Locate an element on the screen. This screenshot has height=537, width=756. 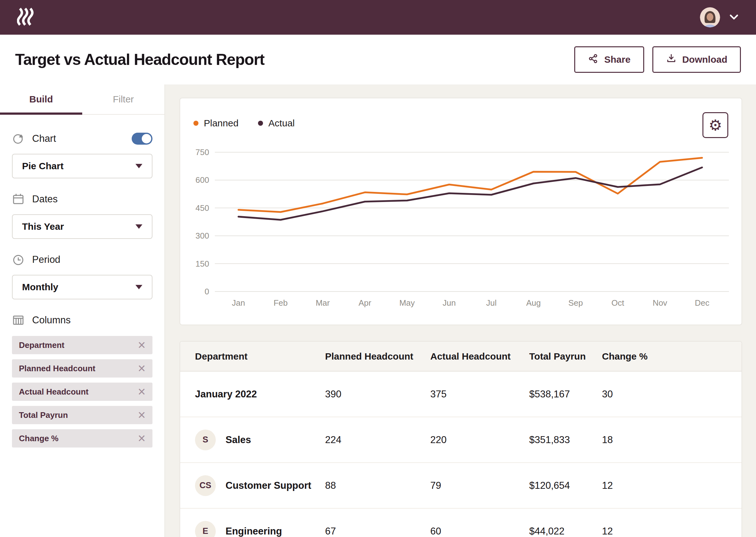
download-button-label: Download is located at coordinates (705, 60).